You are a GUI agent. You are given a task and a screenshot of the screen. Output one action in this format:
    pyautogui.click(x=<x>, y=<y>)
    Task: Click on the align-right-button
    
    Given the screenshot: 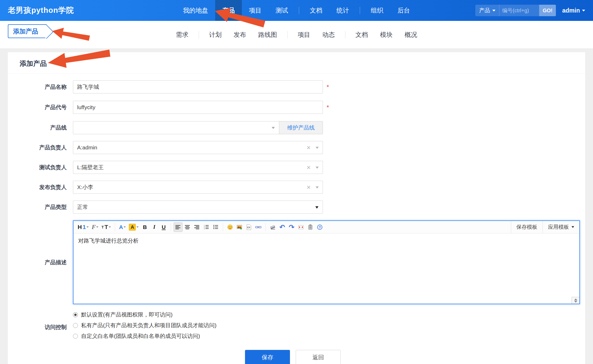 What is the action you would take?
    pyautogui.click(x=197, y=227)
    